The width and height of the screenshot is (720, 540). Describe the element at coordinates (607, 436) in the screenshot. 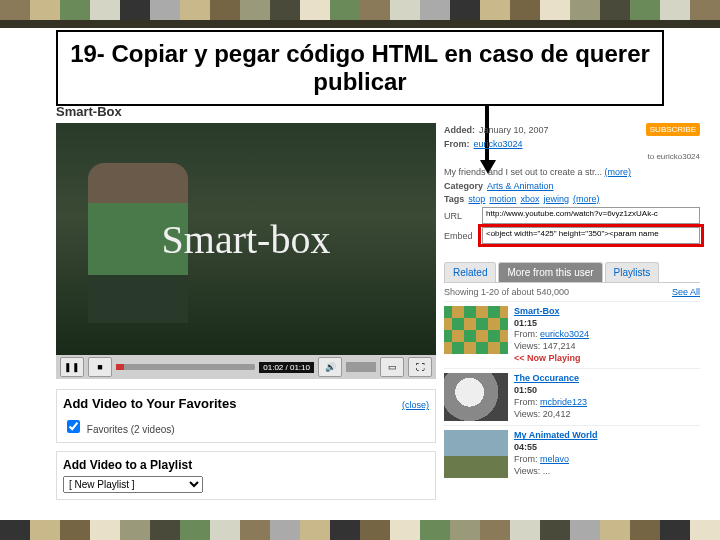

I see `related-title-link: My Animated World` at that location.